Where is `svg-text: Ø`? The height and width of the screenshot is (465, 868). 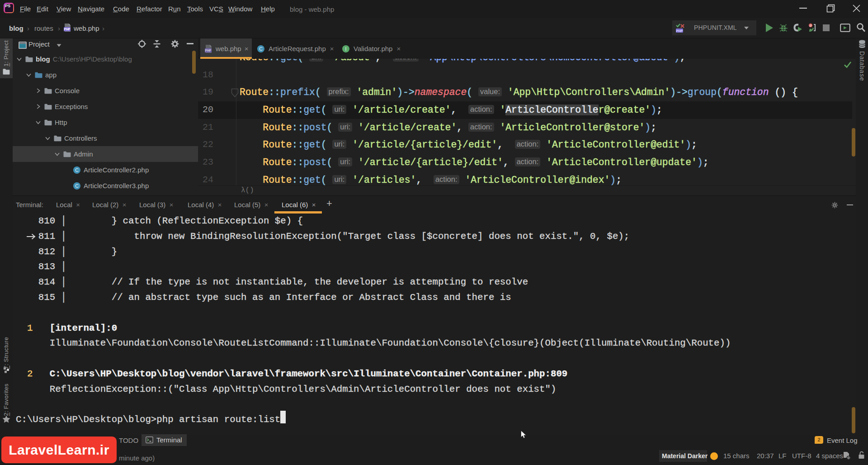
svg-text: Ø is located at coordinates (810, 25).